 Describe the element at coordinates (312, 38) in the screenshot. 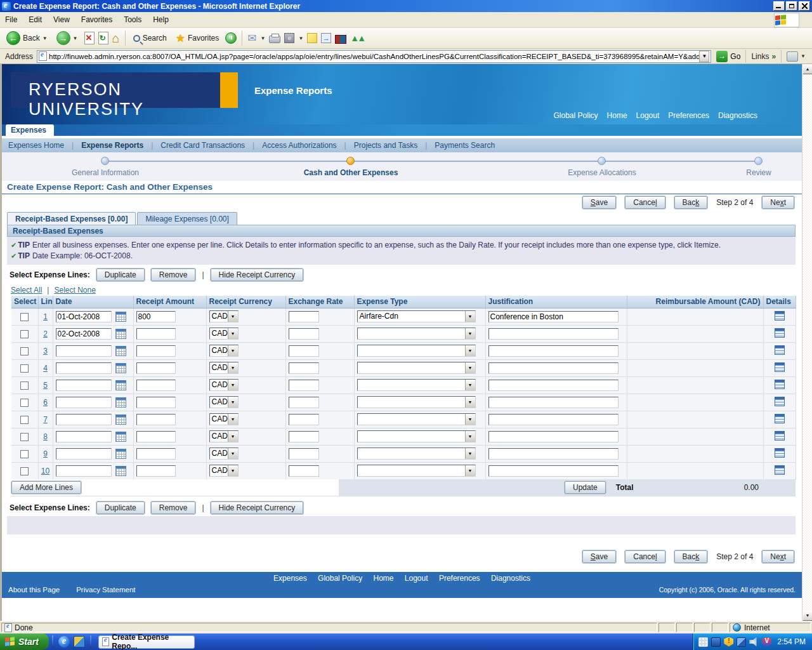

I see `discuss-note-button` at that location.